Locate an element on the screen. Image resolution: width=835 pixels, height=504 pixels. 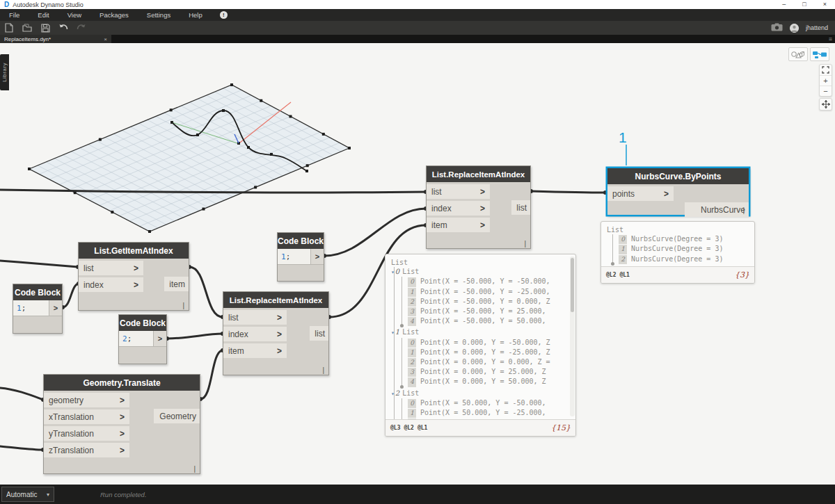
maximize-button: □ is located at coordinates (804, 4).